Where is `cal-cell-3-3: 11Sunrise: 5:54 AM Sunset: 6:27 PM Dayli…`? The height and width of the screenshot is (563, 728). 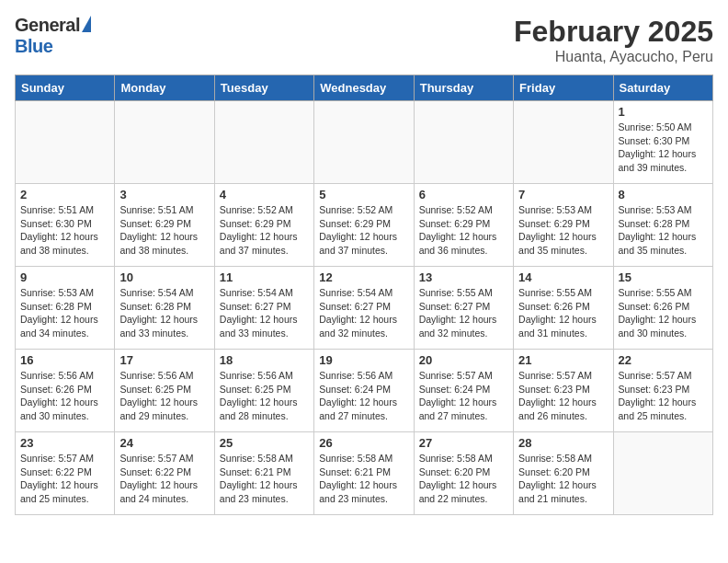
cal-cell-3-3: 11Sunrise: 5:54 AM Sunset: 6:27 PM Dayli… is located at coordinates (264, 308).